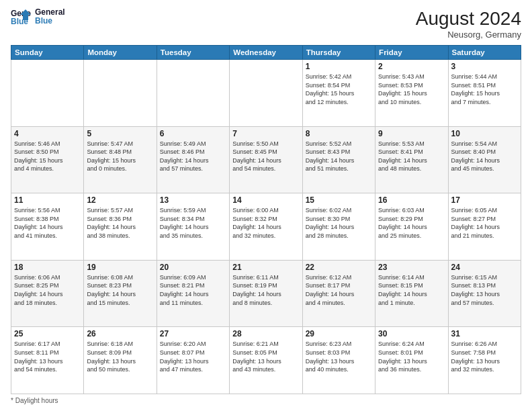 This screenshot has width=532, height=411. Describe the element at coordinates (120, 290) in the screenshot. I see `day-info: Sunrise: 6:08 AM Sunset: 8:23 PM Dayligh…` at that location.